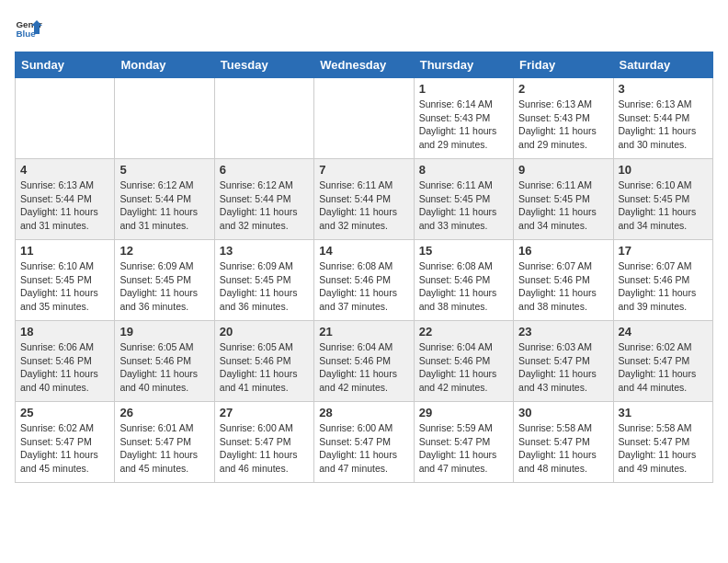 The image size is (728, 563). I want to click on day-cell-30: 30Sunrise: 5:58 AM Sunset: 5:47 PM Dayli…, so click(563, 442).